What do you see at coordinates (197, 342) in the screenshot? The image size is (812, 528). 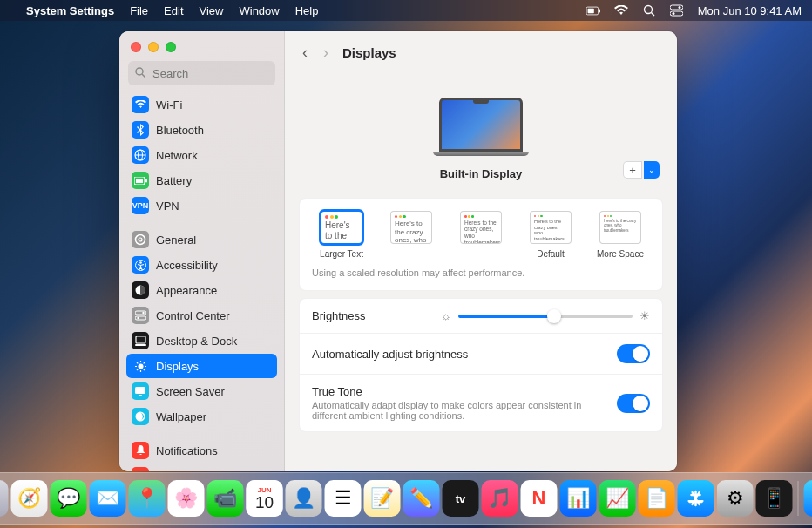 I see `sidebar-item-label: Desktop & Dock` at bounding box center [197, 342].